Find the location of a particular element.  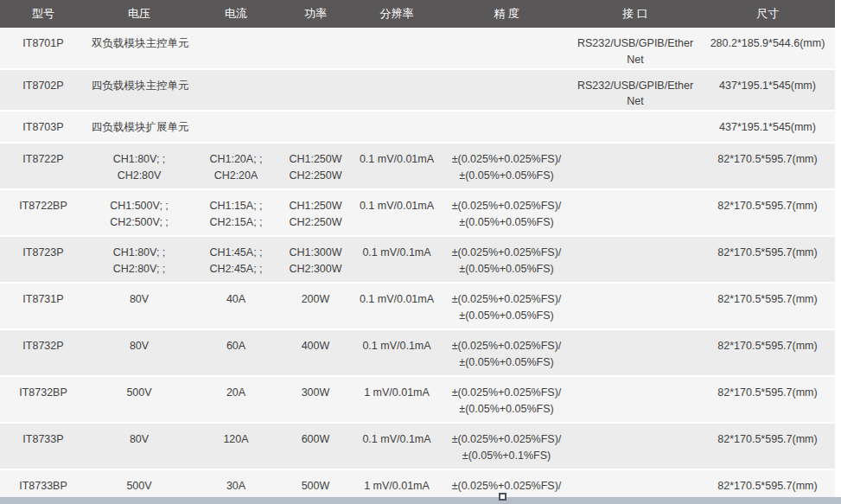

table-row: IT8722PCH1:80V; ; CH2:80VCH1:20A; ; CH2:… is located at coordinates (417, 166).